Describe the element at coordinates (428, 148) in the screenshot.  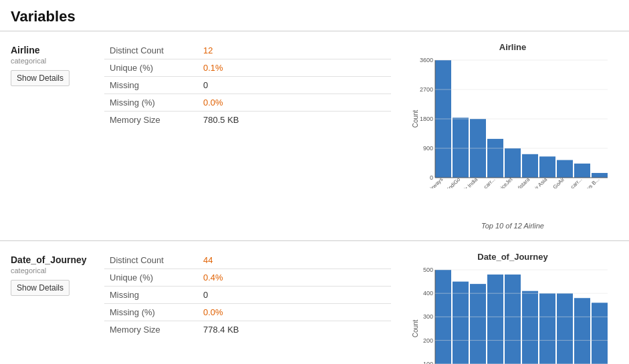
I see `y-label-0-1: 900` at that location.